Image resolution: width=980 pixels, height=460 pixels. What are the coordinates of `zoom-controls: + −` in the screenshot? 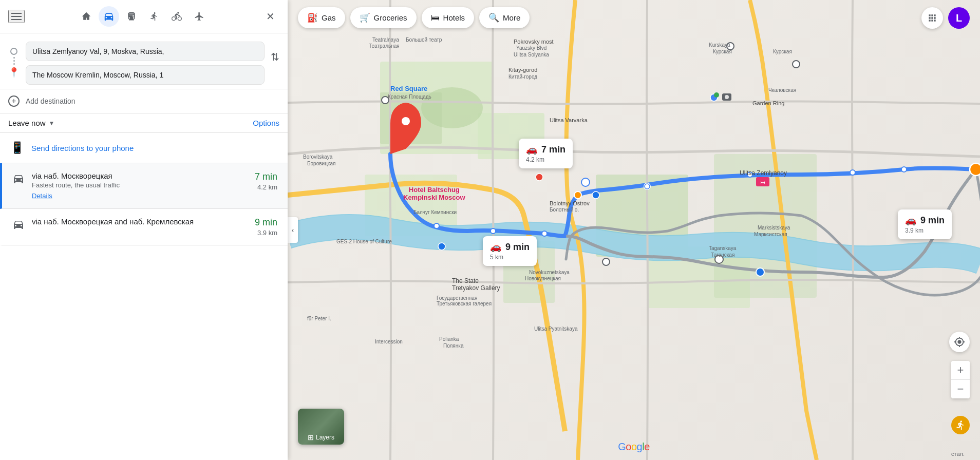 It's located at (960, 380).